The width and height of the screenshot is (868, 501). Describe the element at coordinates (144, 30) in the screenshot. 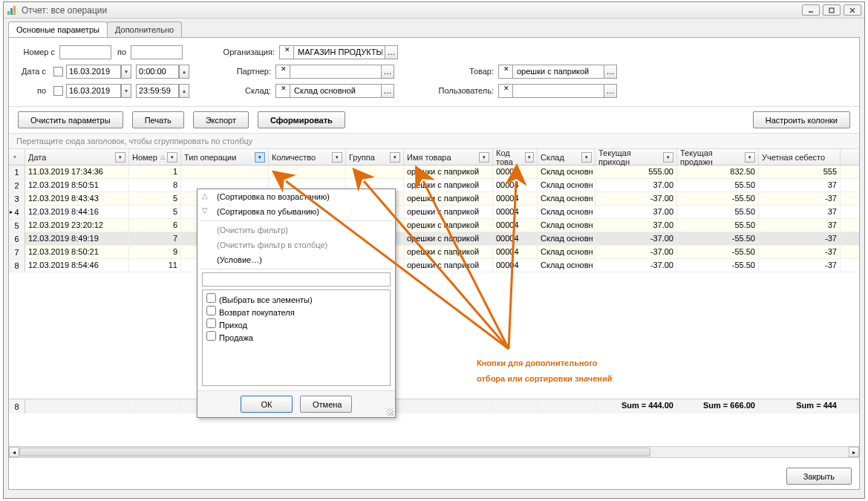

I see `tab-extra: Дополнительно` at that location.